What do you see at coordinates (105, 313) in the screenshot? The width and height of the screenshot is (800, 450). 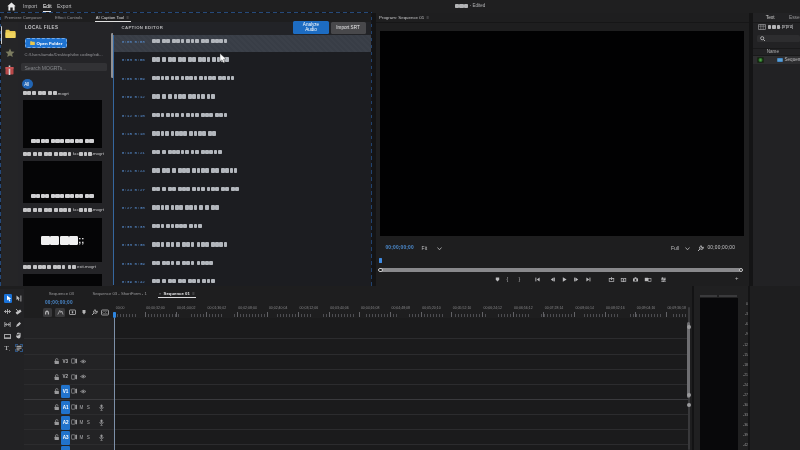 I see `svg-text: CC` at bounding box center [105, 313].